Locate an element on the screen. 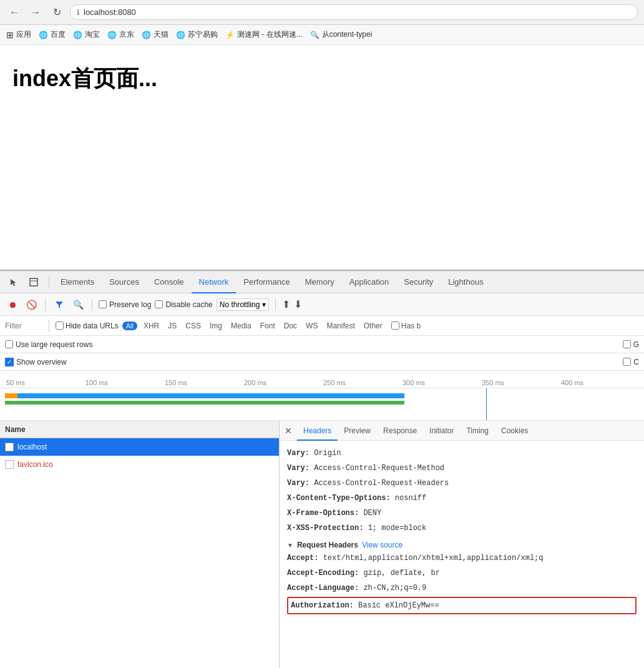  vary-acm-line: Vary: Access-Control-Request-Method is located at coordinates (462, 468).